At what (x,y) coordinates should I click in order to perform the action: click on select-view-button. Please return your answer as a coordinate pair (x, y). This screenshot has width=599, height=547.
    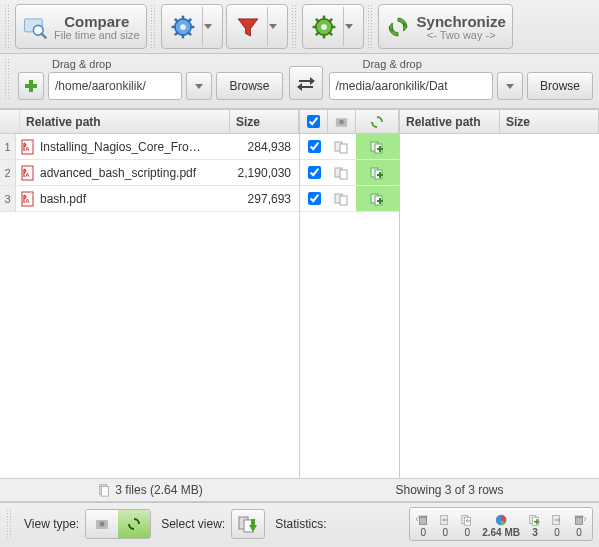
    Looking at the image, I should click on (248, 524).